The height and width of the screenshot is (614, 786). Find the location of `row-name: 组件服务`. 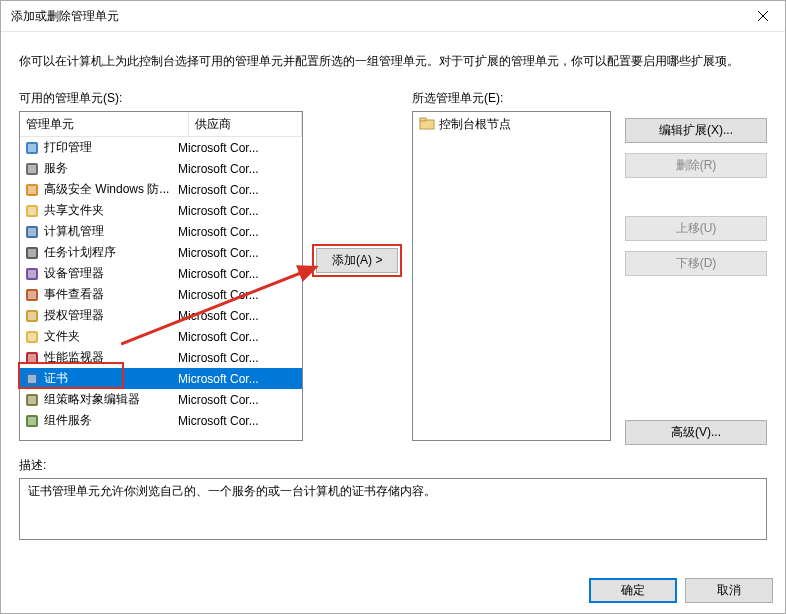

row-name: 组件服务 is located at coordinates (111, 420).